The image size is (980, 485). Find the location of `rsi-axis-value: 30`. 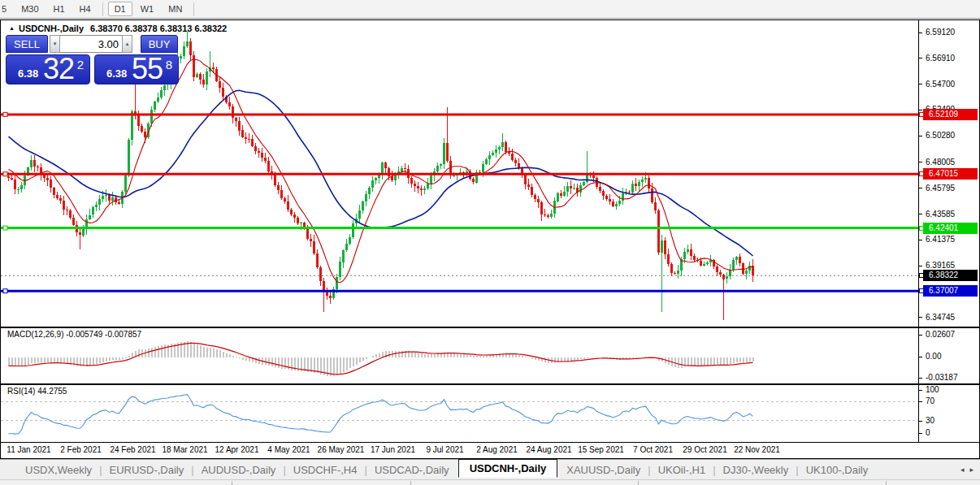

rsi-axis-value: 30 is located at coordinates (930, 421).